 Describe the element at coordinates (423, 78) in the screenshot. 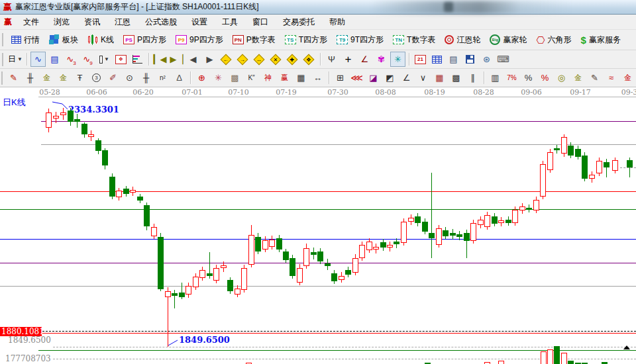

I see `zigzag-tool: ∨` at that location.